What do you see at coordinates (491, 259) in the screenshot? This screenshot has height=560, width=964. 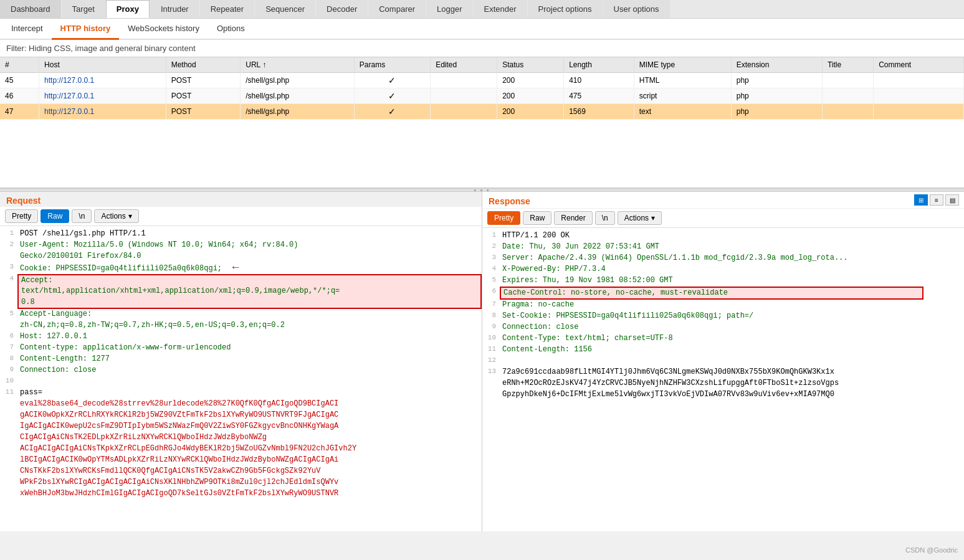 I see `line-number: 3` at bounding box center [491, 259].